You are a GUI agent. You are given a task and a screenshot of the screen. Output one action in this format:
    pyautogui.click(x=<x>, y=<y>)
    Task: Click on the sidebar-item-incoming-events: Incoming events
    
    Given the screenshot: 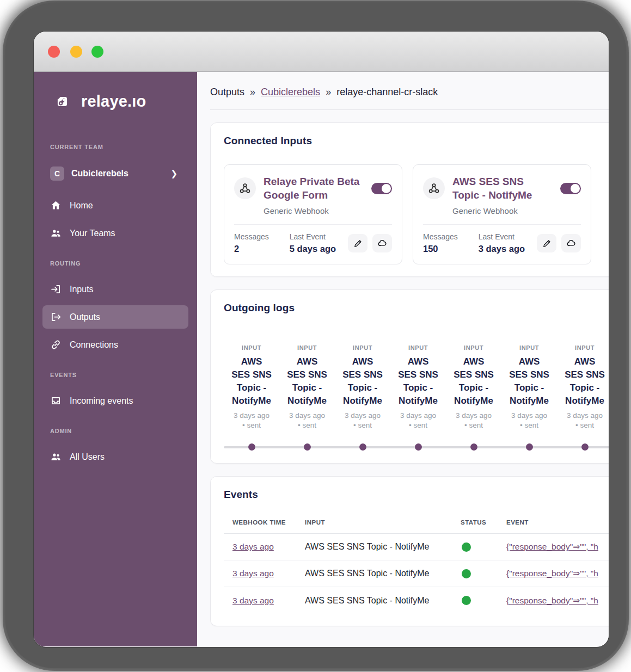 What is the action you would take?
    pyautogui.click(x=115, y=400)
    